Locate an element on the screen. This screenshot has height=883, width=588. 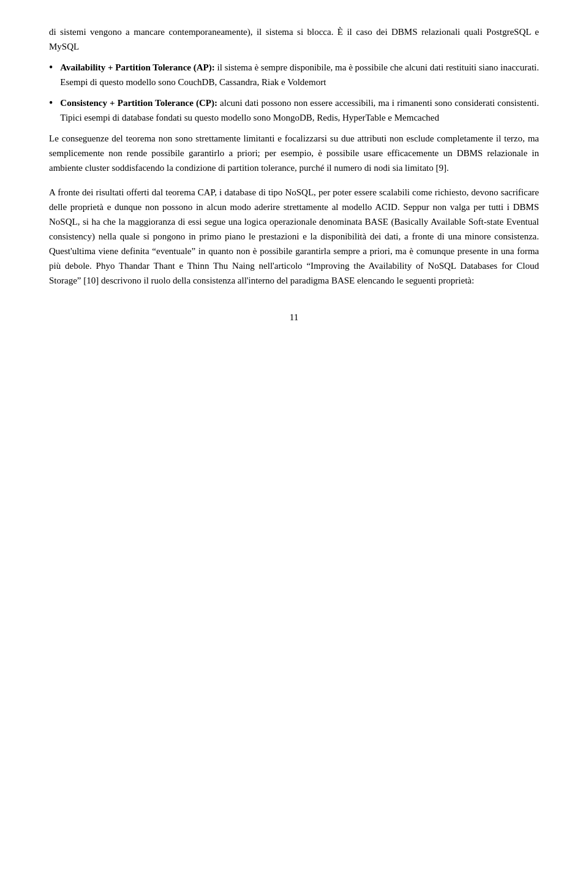
list-item-availability: • Availability + Partition Tolerance (AP… is located at coordinates (294, 75).